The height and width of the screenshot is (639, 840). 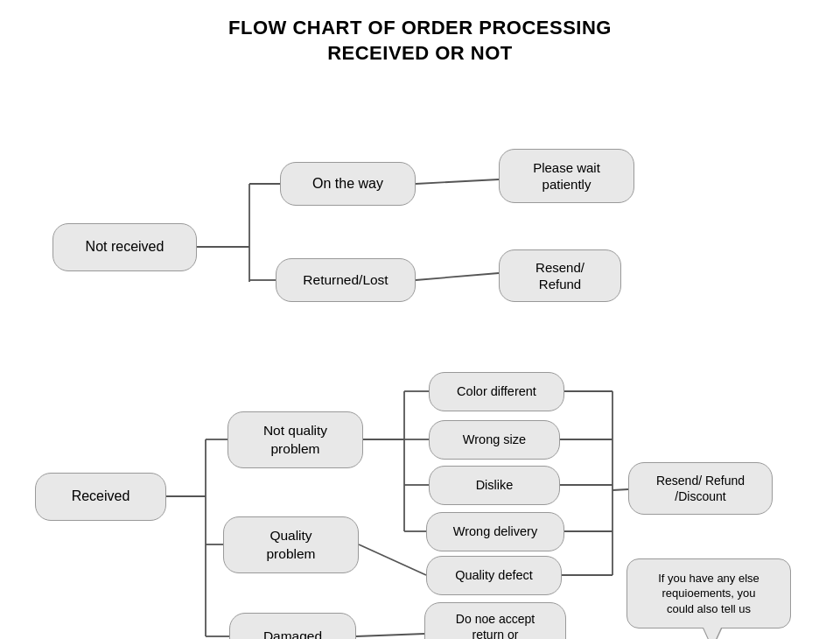 What do you see at coordinates (292, 626) in the screenshot?
I see `damaged-node: Damaged` at bounding box center [292, 626].